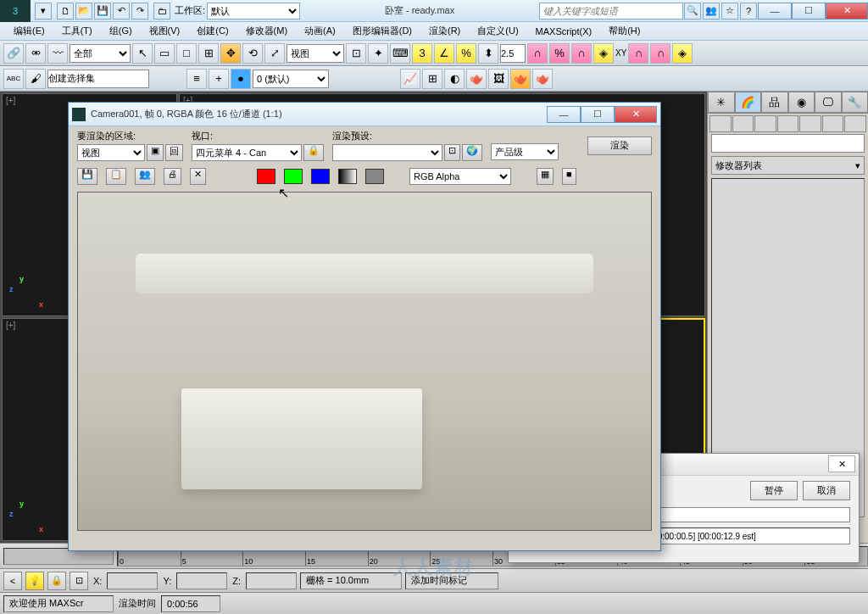  Describe the element at coordinates (314, 153) in the screenshot. I see `lock-viewport-button: 🔒` at that location.